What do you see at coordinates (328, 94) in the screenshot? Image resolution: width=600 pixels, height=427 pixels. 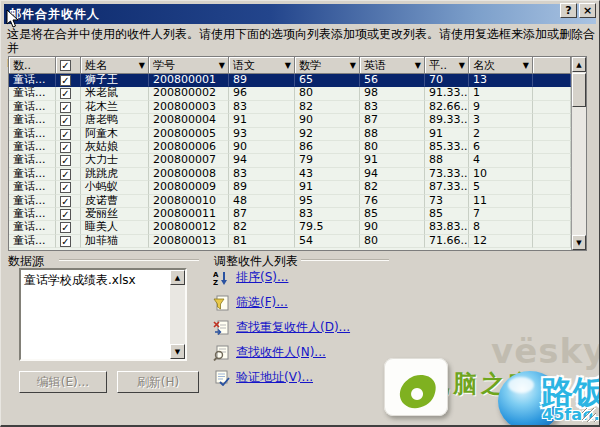 I see `cell-math: 80` at bounding box center [328, 94].